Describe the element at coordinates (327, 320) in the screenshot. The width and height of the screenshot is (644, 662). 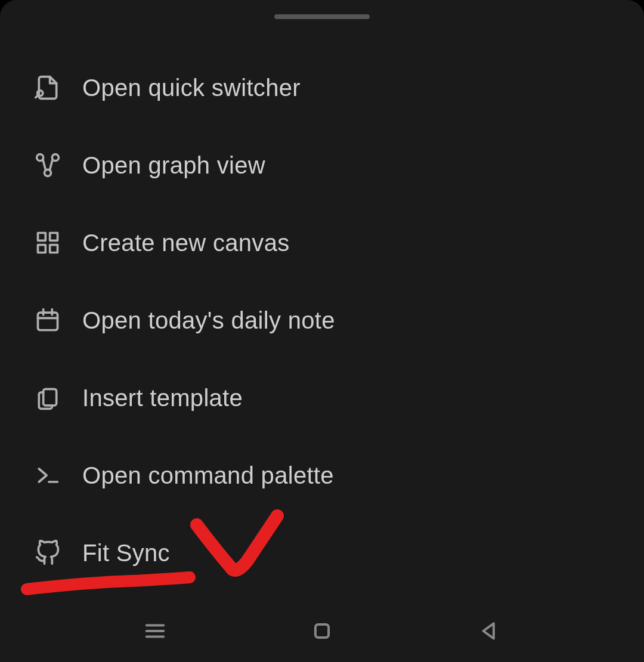
I see `menu-item-daily-note: Open today's daily note` at that location.